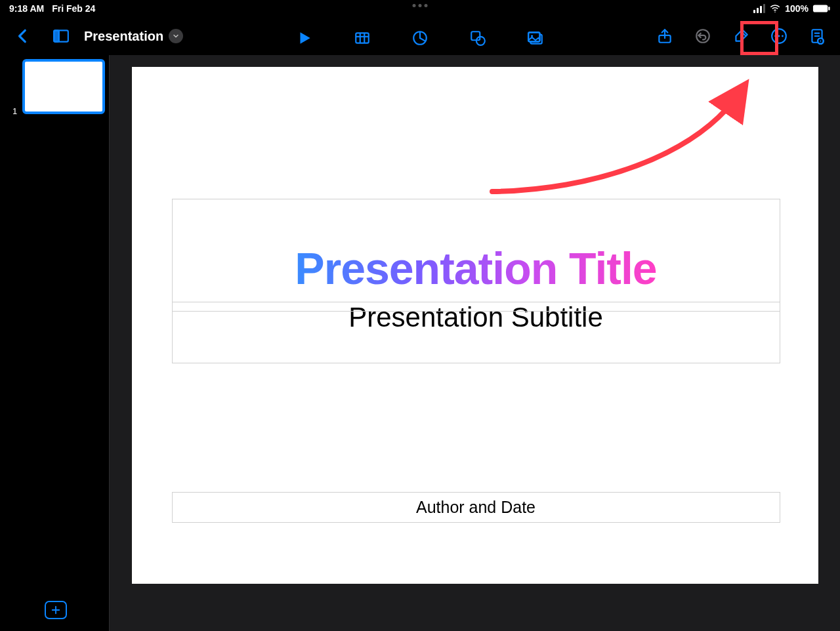 This screenshot has height=631, width=840. I want to click on chart-icon, so click(420, 38).